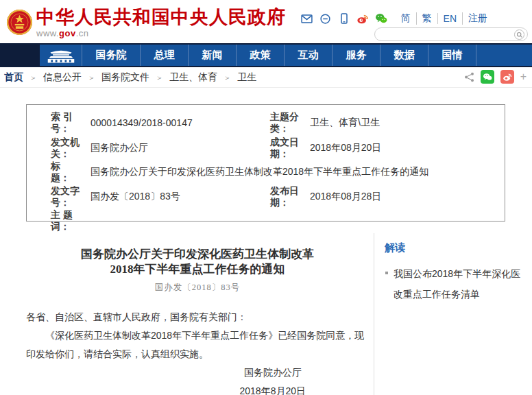 The width and height of the screenshot is (532, 395). What do you see at coordinates (274, 122) in the screenshot?
I see `meta-row: 索 引 号： 000014349/2018-00147 主题分 类： 卫生、体育…` at bounding box center [274, 122].